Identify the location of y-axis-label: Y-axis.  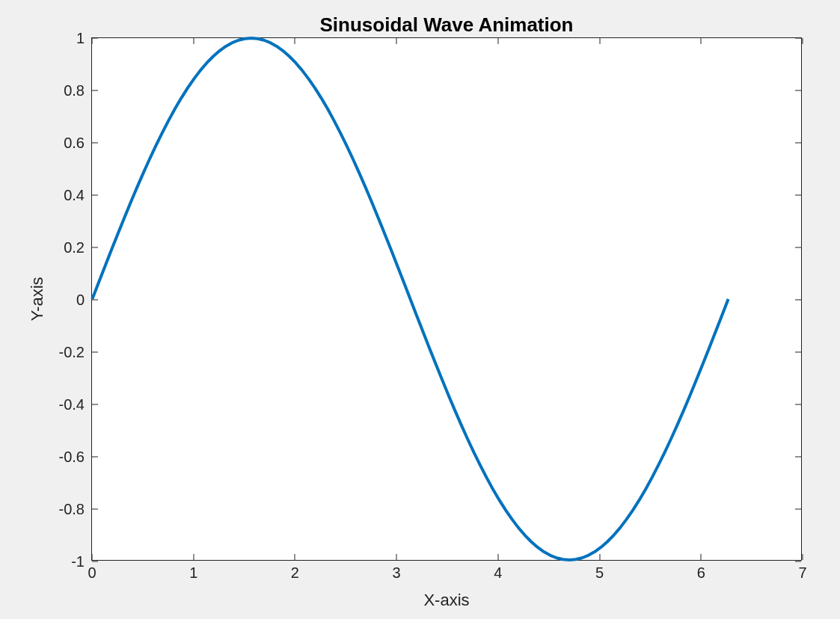
(37, 299).